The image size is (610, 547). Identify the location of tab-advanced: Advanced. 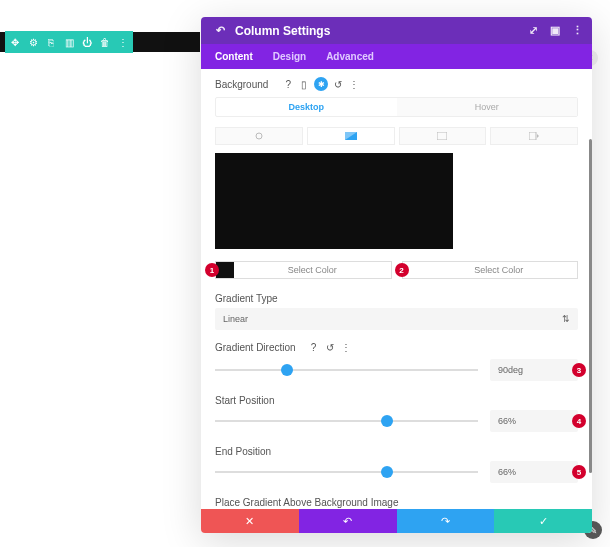
(350, 56).